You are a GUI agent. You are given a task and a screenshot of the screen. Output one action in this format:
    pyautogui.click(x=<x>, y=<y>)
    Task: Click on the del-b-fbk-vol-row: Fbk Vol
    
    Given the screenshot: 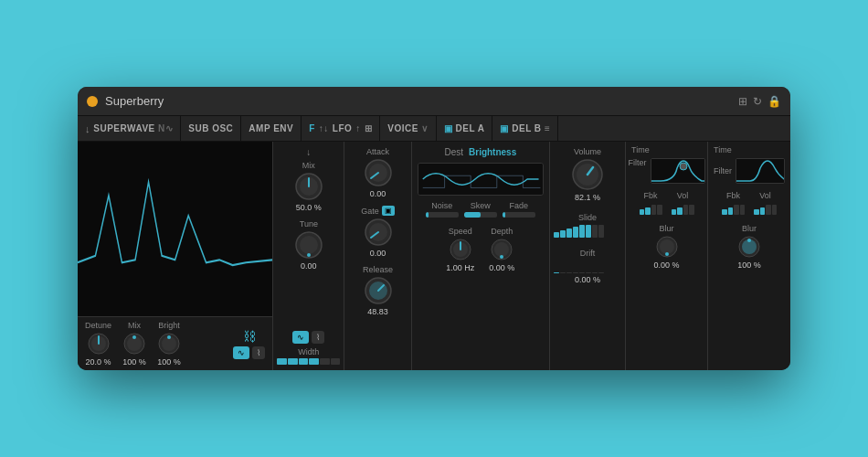 What is the action you would take?
    pyautogui.click(x=749, y=203)
    